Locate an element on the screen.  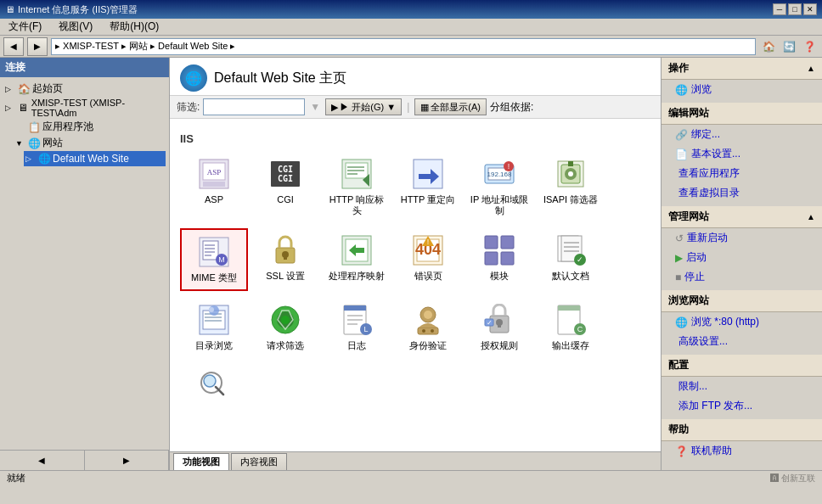
menu-bar: 文件(F) 视图(V) 帮助(H)(O) is located at coordinates (411, 27).